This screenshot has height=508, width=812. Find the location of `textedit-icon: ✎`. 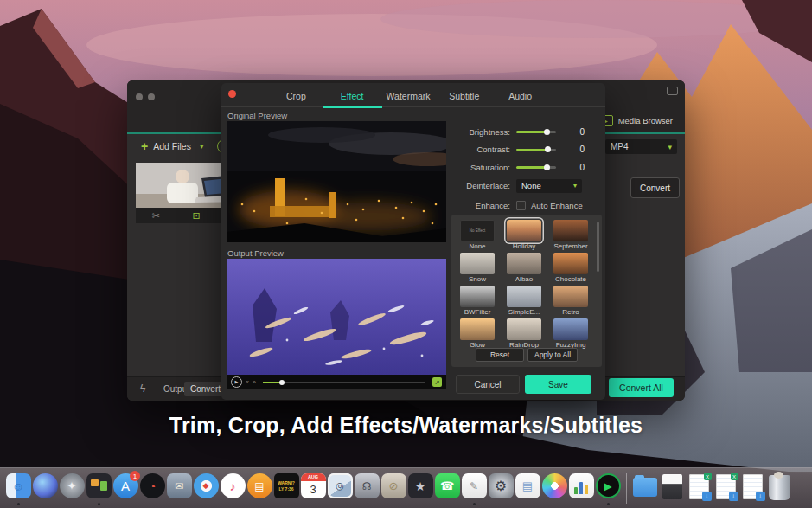

textedit-icon: ✎ is located at coordinates (474, 488).